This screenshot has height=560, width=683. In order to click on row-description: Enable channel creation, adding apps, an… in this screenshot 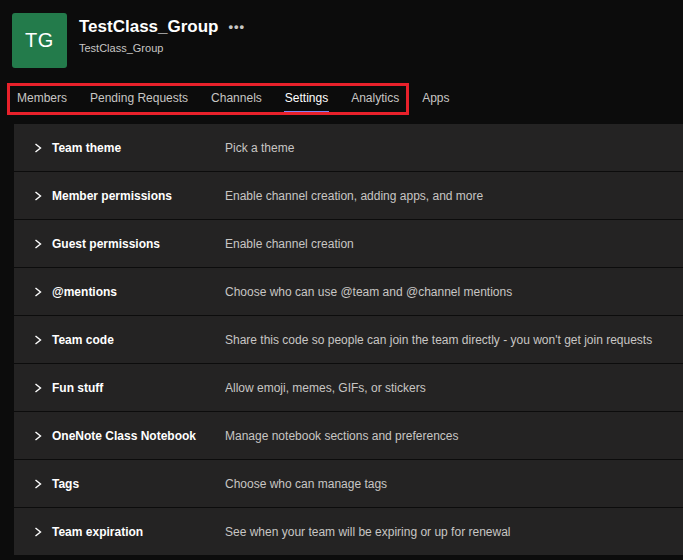, I will do `click(448, 196)`.